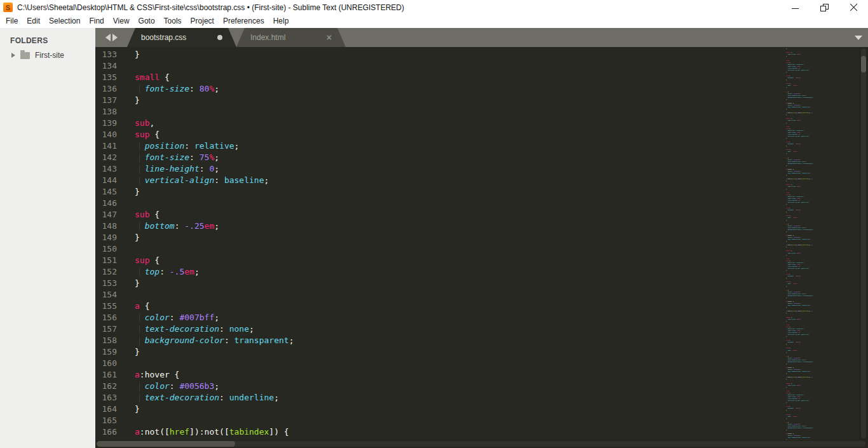  What do you see at coordinates (441, 421) in the screenshot?
I see `code-line: 165` at bounding box center [441, 421].